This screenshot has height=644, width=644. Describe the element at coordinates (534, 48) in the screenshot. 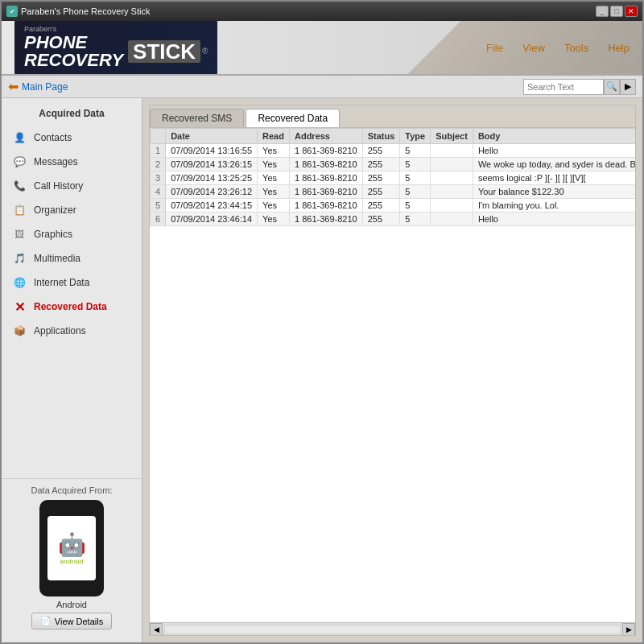

I see `nav-view: View` at that location.